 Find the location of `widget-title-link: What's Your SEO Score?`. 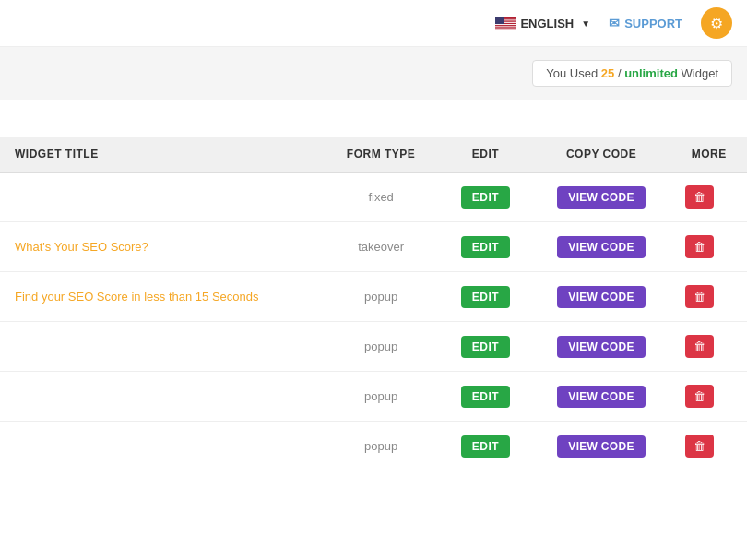

widget-title-link: What's Your SEO Score? is located at coordinates (81, 247).